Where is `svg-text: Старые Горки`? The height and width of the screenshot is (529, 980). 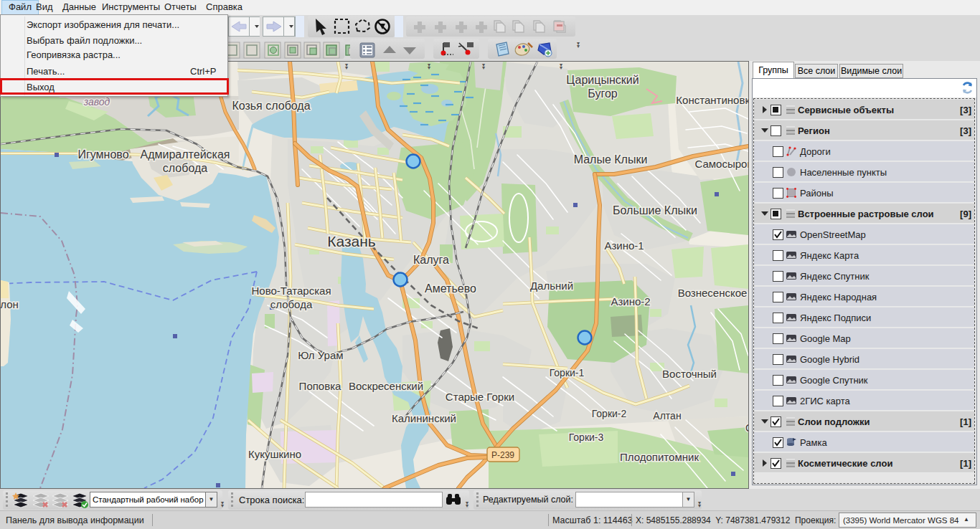
svg-text: Старые Горки is located at coordinates (480, 397).